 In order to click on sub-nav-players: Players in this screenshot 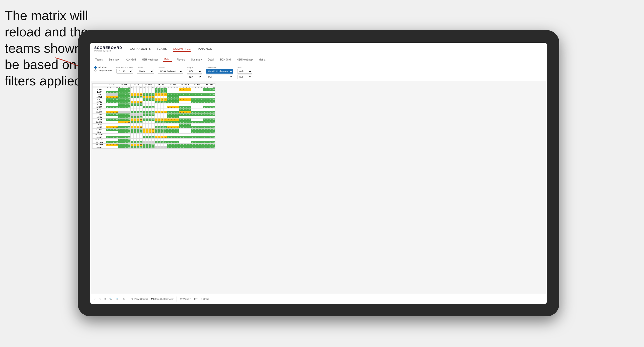, I will do `click(181, 60)`.